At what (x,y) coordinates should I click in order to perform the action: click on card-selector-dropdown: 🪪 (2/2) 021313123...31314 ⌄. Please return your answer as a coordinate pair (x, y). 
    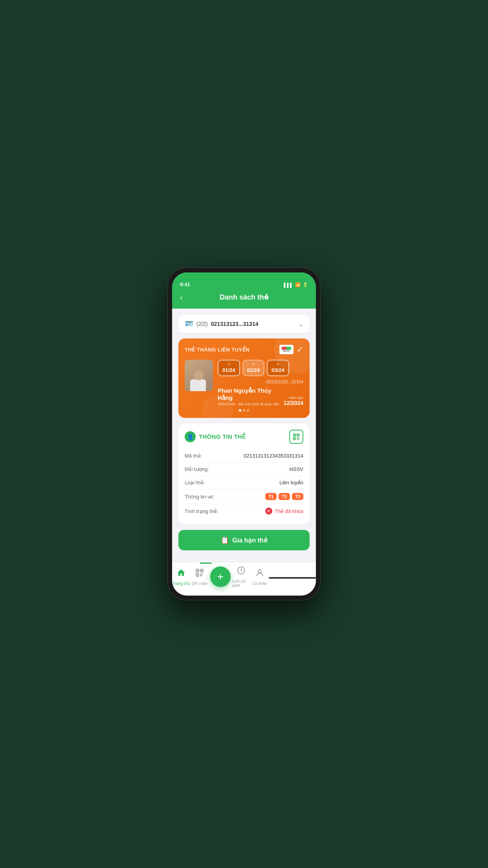
    Looking at the image, I should click on (244, 324).